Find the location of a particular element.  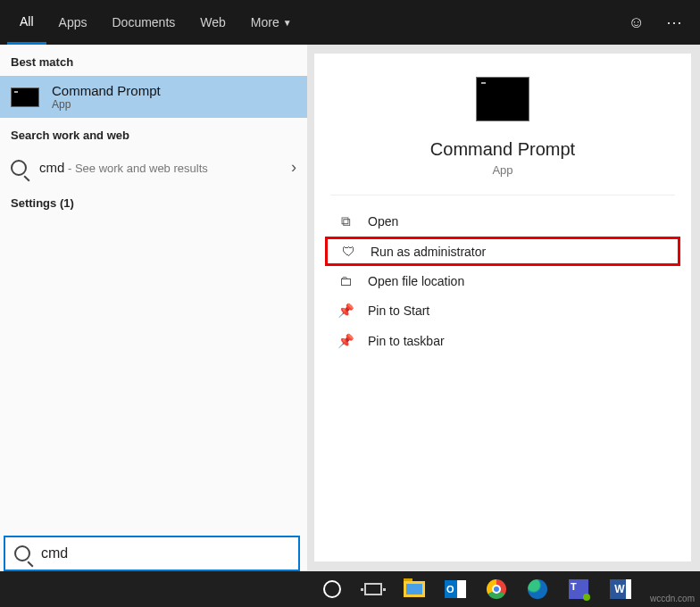

pin-taskbar-icon: 📌 is located at coordinates (346, 341).